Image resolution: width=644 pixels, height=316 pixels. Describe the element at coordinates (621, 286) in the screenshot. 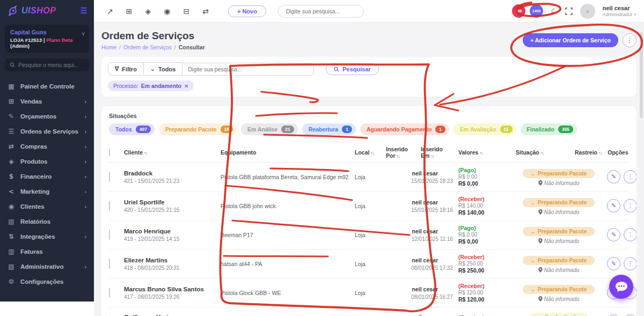

I see `chat-fab-button` at that location.